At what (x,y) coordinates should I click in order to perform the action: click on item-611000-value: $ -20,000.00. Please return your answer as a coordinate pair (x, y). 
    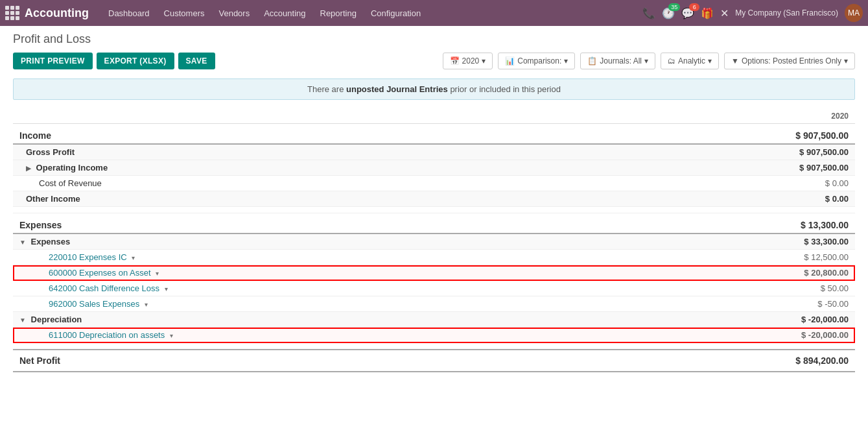
    Looking at the image, I should click on (797, 335).